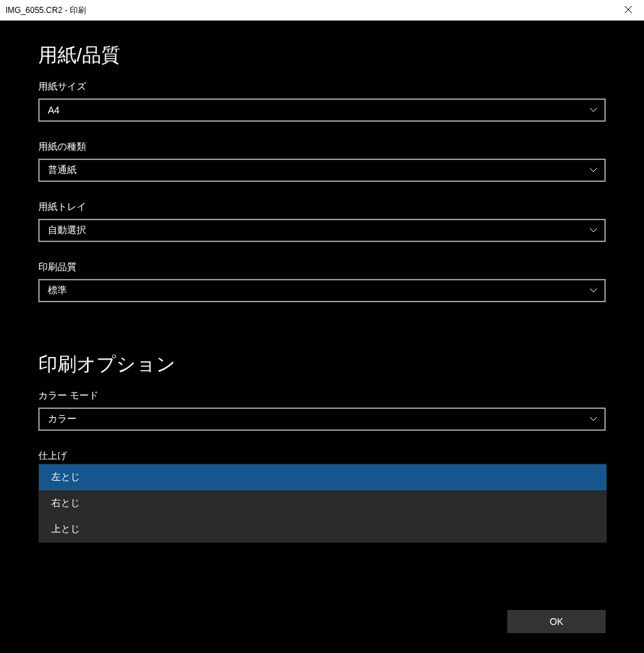 This screenshot has height=653, width=644. What do you see at coordinates (322, 396) in the screenshot?
I see `color-mode-label: カラー モード` at bounding box center [322, 396].